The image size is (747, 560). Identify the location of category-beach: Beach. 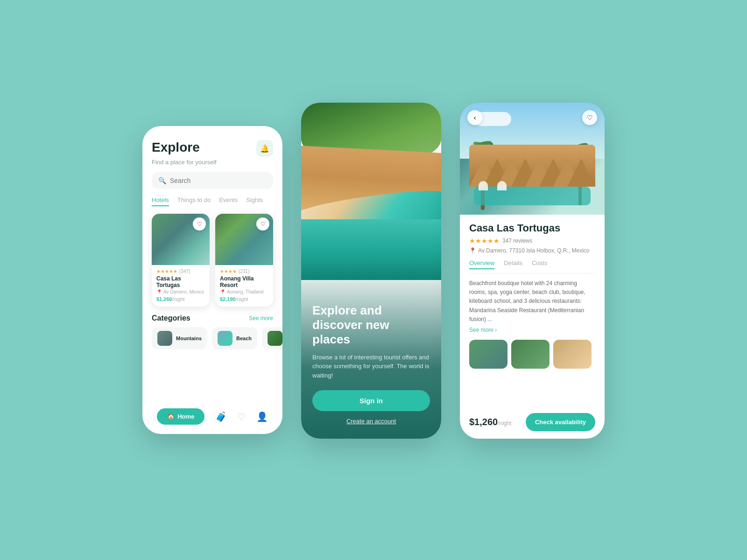
(234, 338).